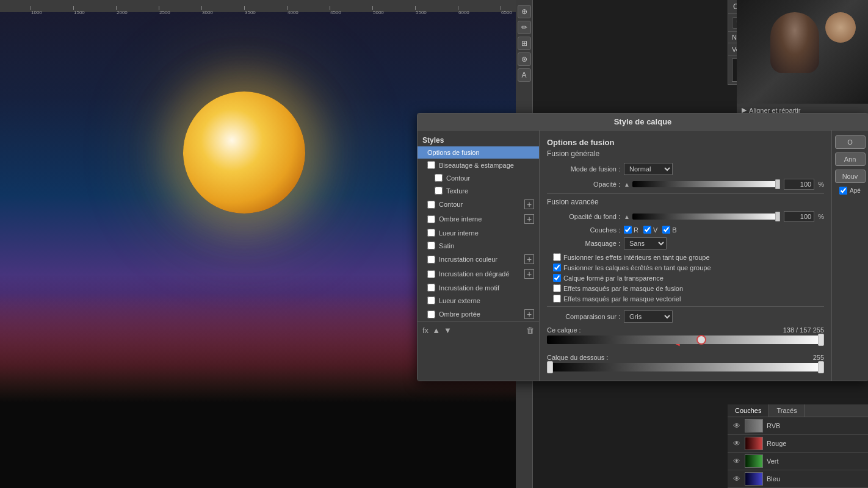 This screenshot has height=488, width=868. Describe the element at coordinates (431, 245) in the screenshot. I see `satin-checkbox` at that location.